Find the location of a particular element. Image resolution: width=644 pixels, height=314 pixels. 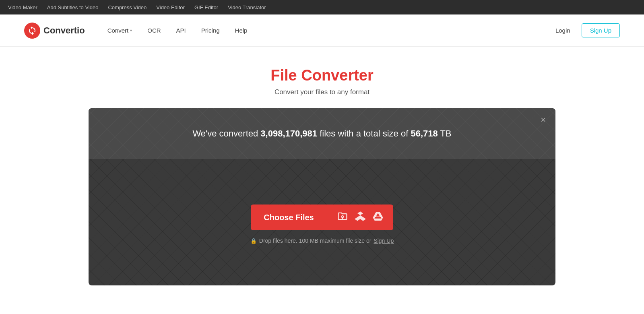

video-translator-link: Video Translator is located at coordinates (247, 7).